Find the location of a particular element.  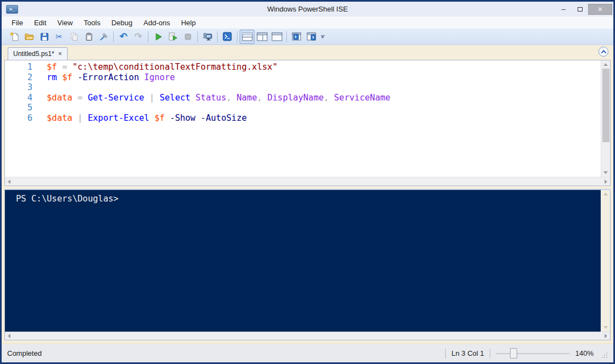

titlebar: >_ Windows PowerShell ISE – ✕ is located at coordinates (308, 9).